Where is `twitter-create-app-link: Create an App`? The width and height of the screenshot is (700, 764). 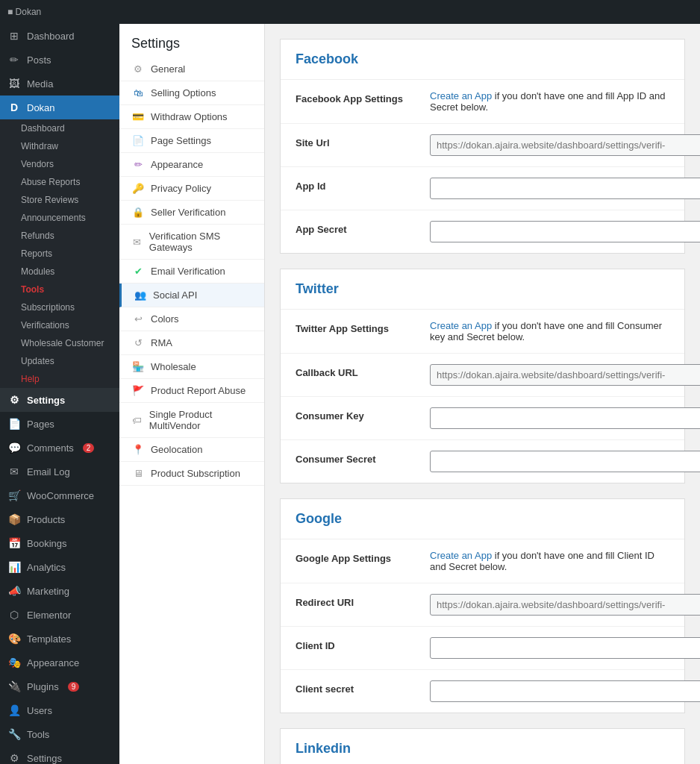 twitter-create-app-link: Create an App is located at coordinates (461, 325).